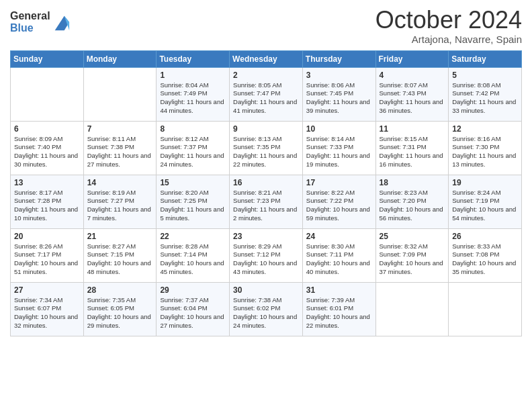 Image resolution: width=532 pixels, height=411 pixels. Describe the element at coordinates (339, 129) in the screenshot. I see `day-number: 10` at that location.